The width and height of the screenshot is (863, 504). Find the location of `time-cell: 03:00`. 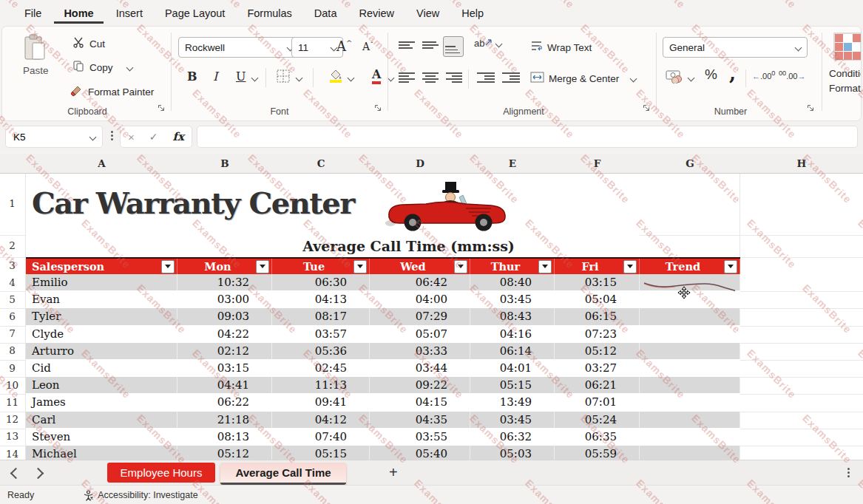

time-cell: 03:00 is located at coordinates (225, 299).